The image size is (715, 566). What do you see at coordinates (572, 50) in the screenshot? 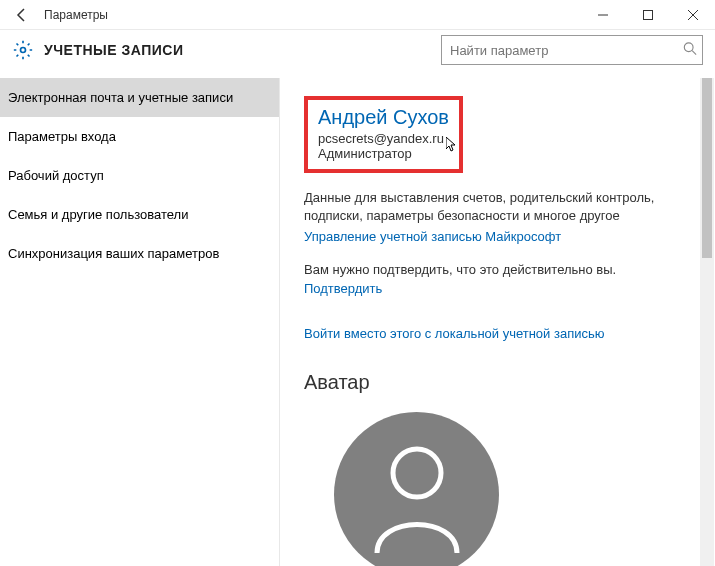
I see `search-input` at bounding box center [572, 50].